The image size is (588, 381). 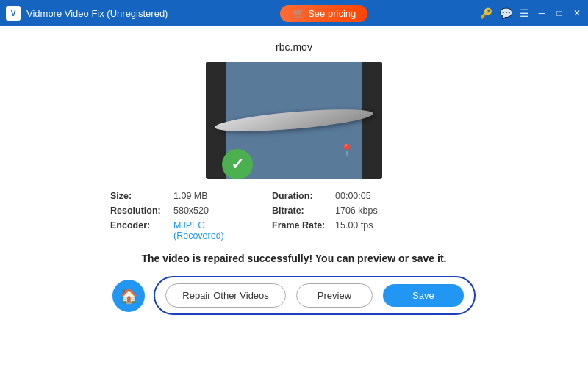 What do you see at coordinates (323, 13) in the screenshot?
I see `title-bar-center: 🛒 See pricing` at bounding box center [323, 13].